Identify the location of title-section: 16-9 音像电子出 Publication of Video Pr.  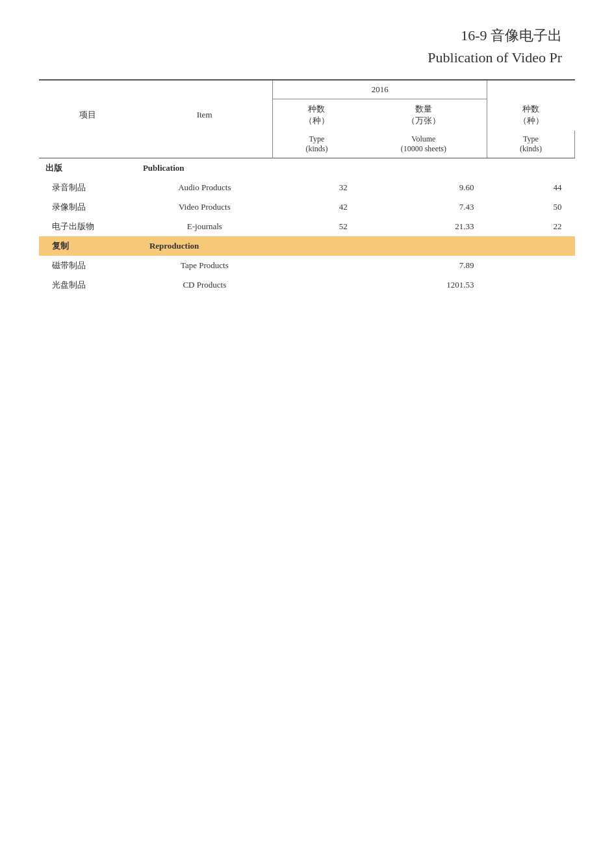
(307, 46).